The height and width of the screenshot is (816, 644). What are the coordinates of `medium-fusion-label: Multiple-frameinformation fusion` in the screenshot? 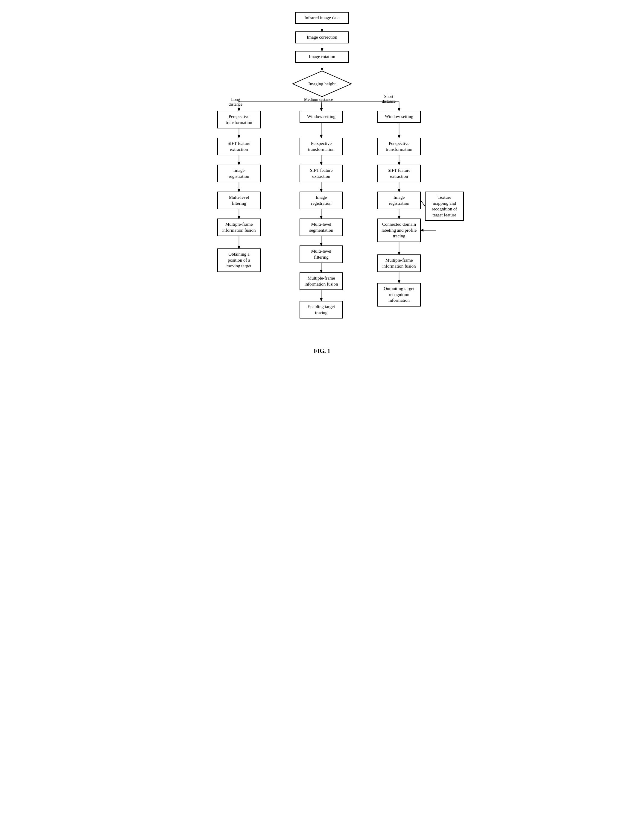 It's located at (321, 281).